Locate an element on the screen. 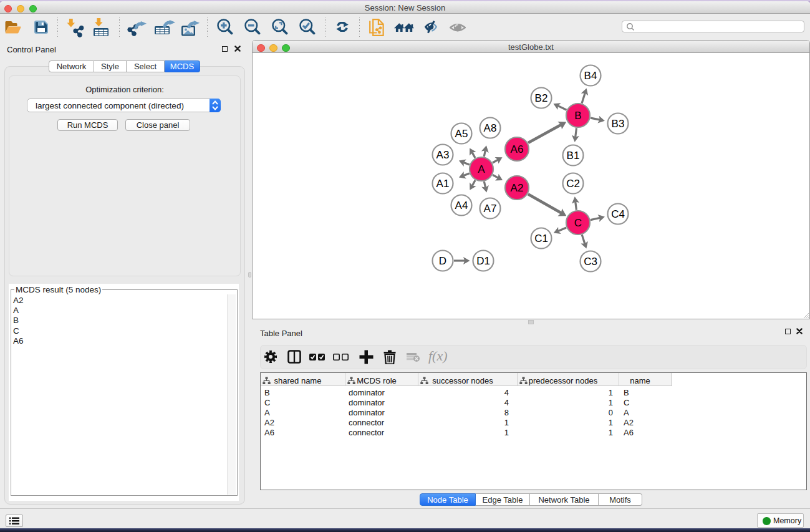  svg-text: A is located at coordinates (481, 170).